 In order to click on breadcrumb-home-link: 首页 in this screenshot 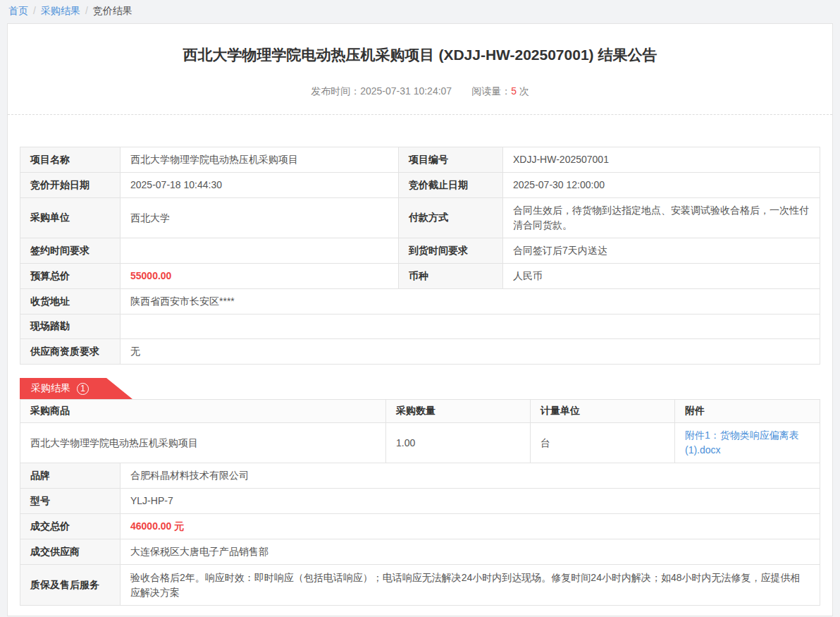, I will do `click(18, 11)`.